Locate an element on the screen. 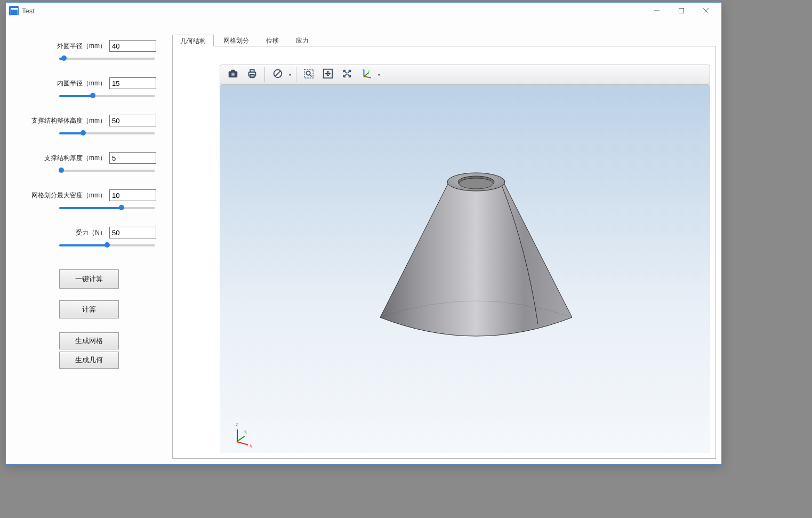  mesh-density-slider is located at coordinates (107, 208).